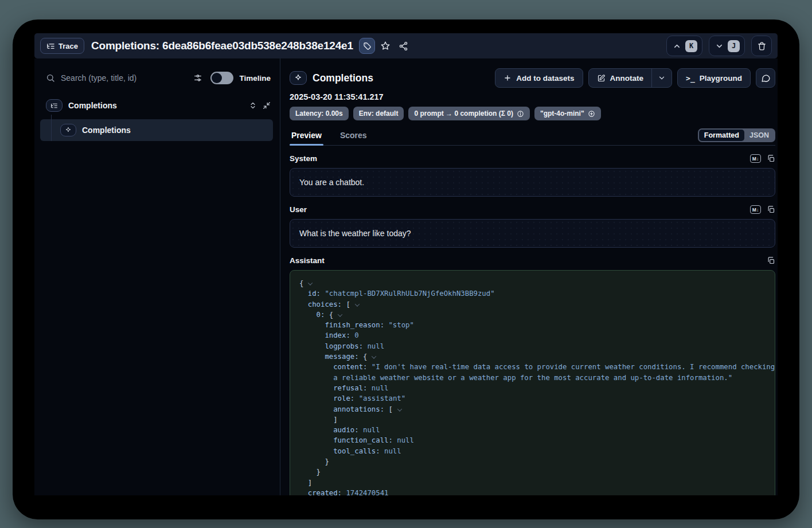  Describe the element at coordinates (766, 78) in the screenshot. I see `comments-button` at that location.